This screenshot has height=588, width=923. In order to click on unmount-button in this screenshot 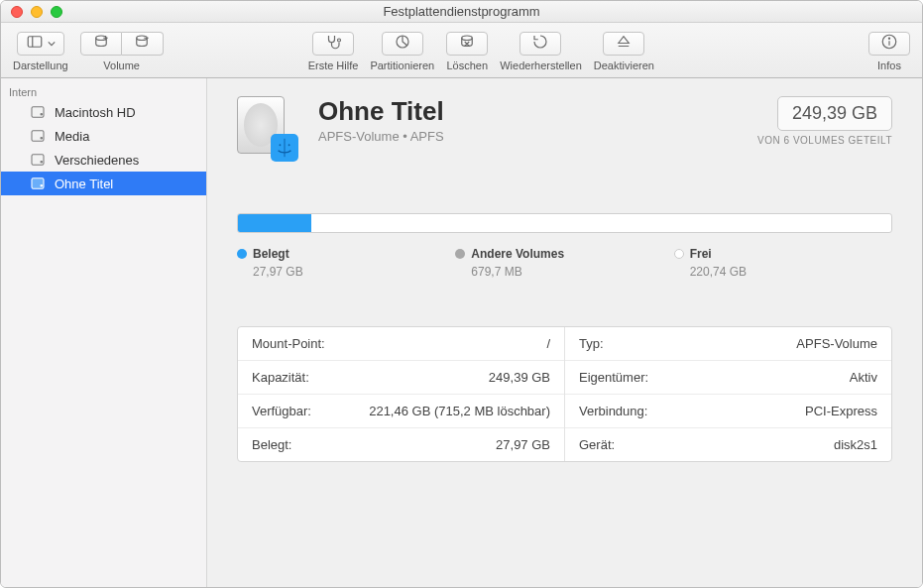, I will do `click(624, 44)`.